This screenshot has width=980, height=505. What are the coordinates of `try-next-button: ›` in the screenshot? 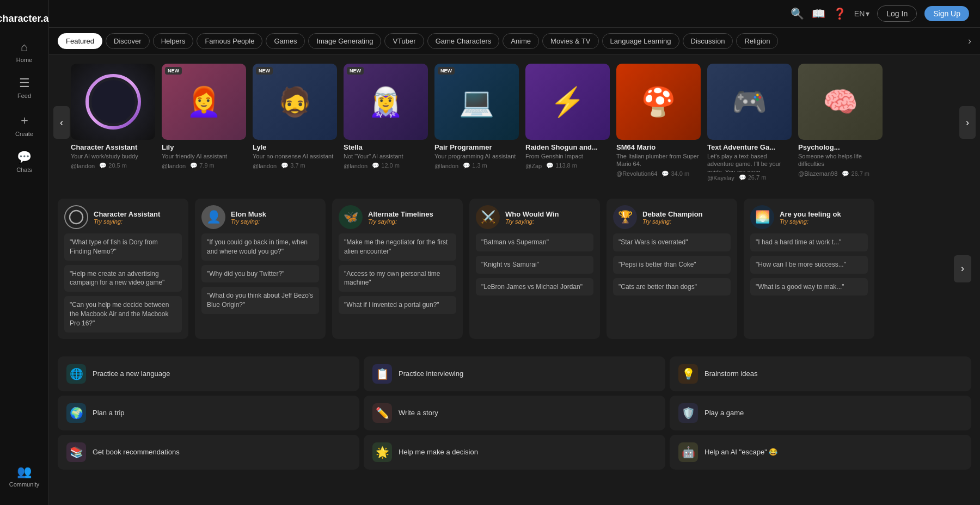 It's located at (963, 269).